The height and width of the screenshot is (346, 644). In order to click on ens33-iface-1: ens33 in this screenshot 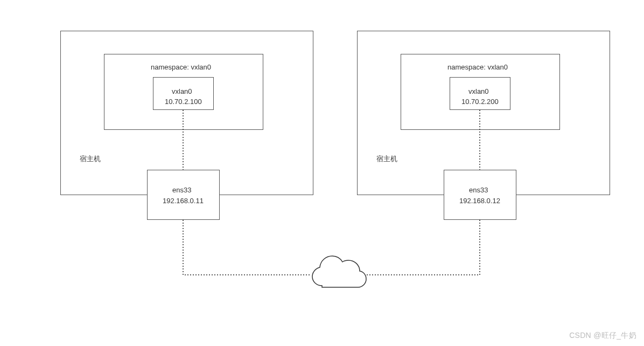, I will do `click(182, 190)`.